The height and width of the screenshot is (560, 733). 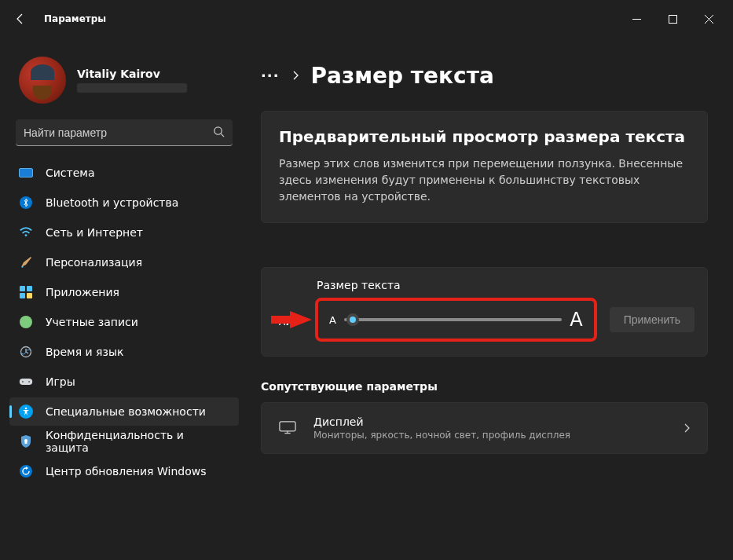 I want to click on nav-label: Центр обновления Windows, so click(x=126, y=471).